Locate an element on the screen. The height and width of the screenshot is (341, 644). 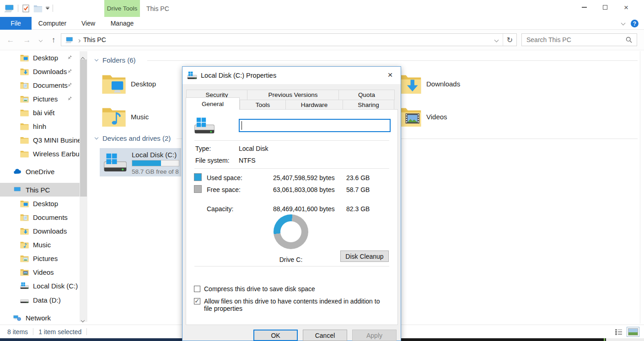
up-button: ↑ is located at coordinates (54, 40).